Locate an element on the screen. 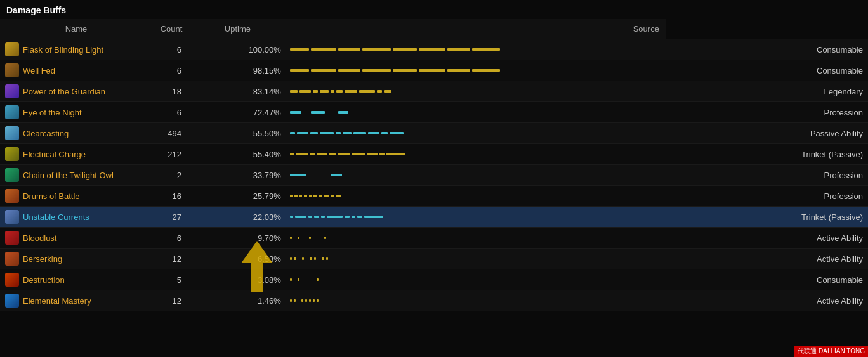 This screenshot has width=868, height=357. flask-icon is located at coordinates (12, 49).